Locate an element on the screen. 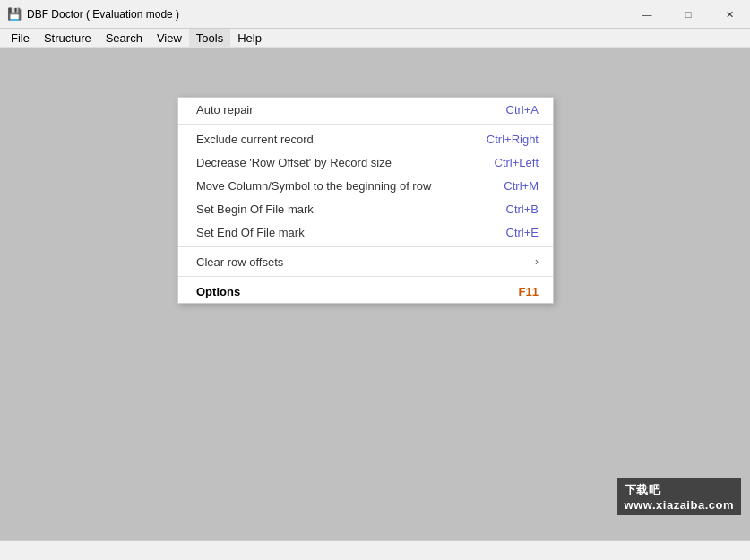  menu-search: Search is located at coordinates (124, 39).